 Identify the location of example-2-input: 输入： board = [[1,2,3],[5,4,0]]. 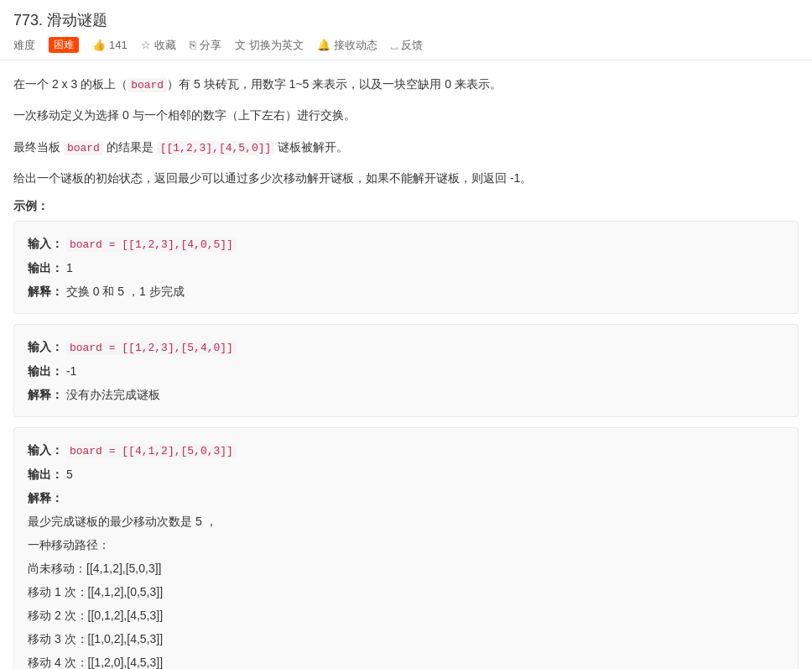
(406, 348).